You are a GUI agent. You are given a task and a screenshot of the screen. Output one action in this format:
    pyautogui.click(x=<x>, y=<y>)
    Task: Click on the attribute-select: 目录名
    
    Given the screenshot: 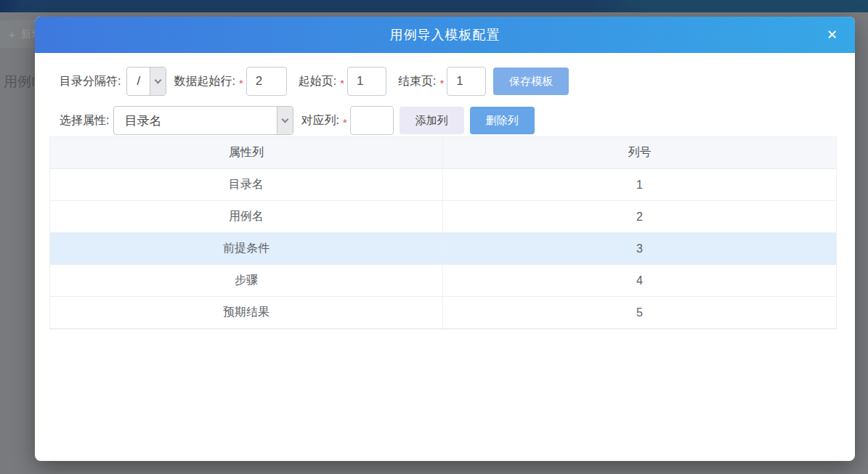 What is the action you would take?
    pyautogui.click(x=203, y=120)
    